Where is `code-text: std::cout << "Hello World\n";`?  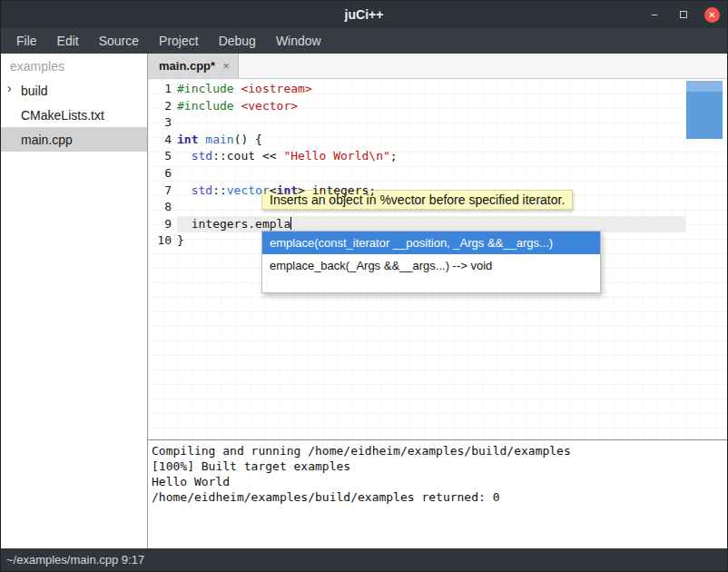
code-text: std::cout << "Hello World\n"; is located at coordinates (287, 156).